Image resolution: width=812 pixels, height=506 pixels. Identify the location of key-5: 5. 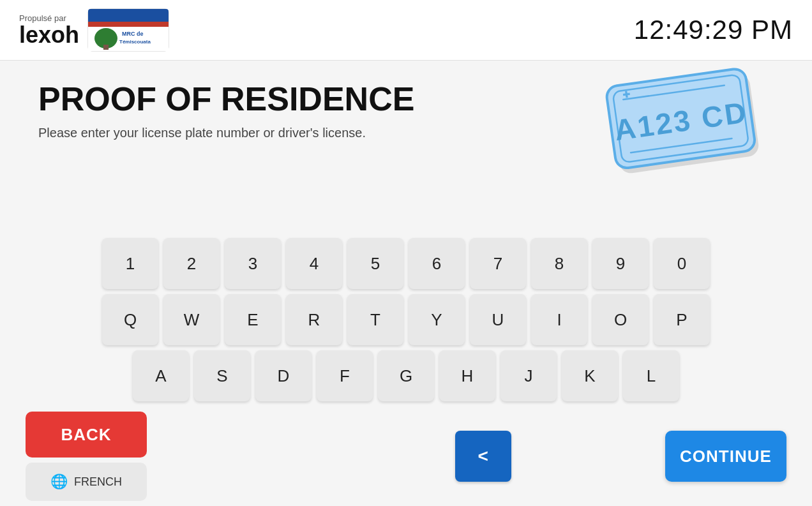
(375, 264).